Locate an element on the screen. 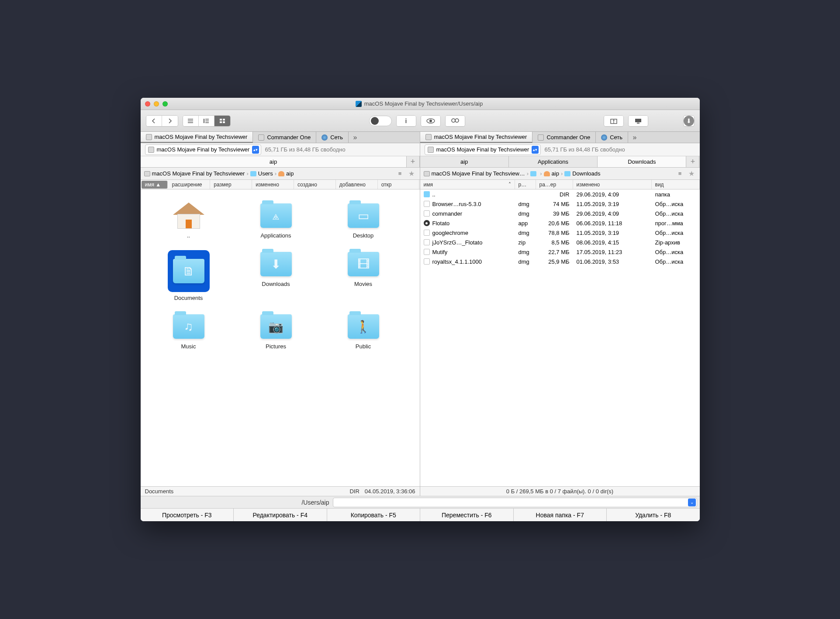 This screenshot has width=840, height=619. free-space-right: 65,71 ГБ из 84,48 ГБ свободно is located at coordinates (584, 149).